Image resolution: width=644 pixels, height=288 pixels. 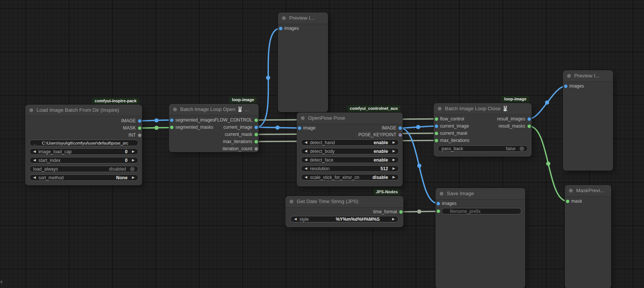 What do you see at coordinates (357, 219) in the screenshot?
I see `widget-value: %Y%m%d%H%M%S` at bounding box center [357, 219].